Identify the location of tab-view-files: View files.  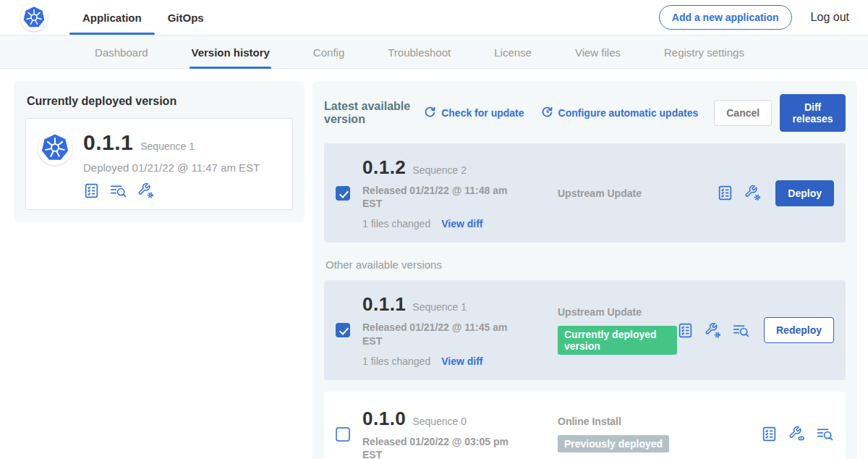
(597, 52).